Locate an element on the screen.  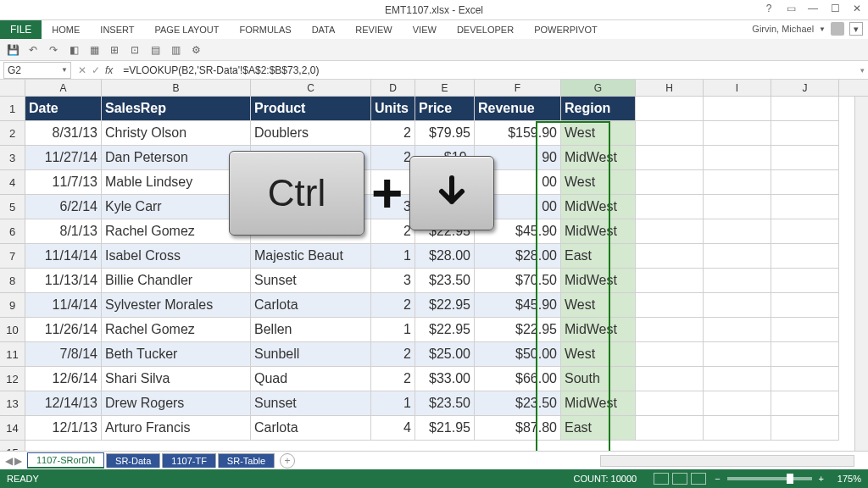
col-header-H: H is located at coordinates (670, 88).